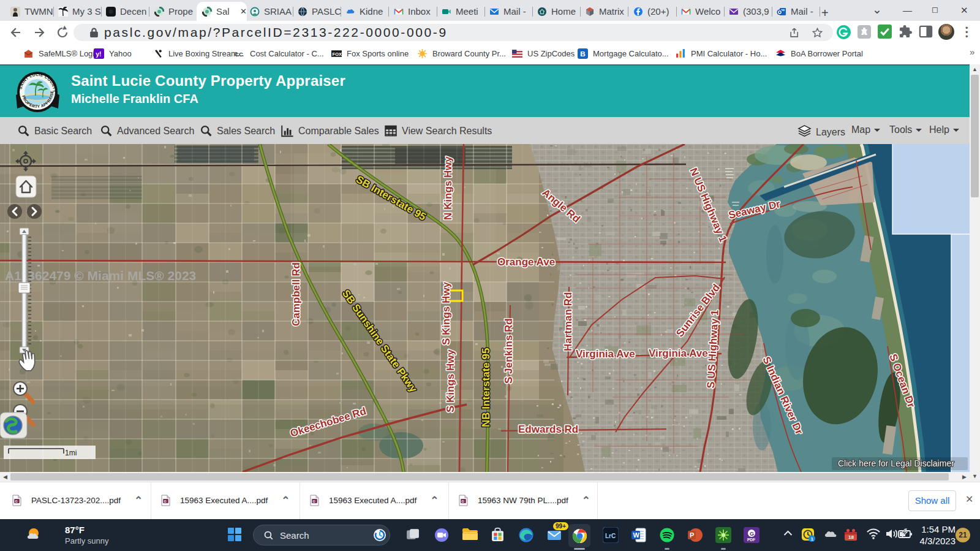 Image resolution: width=980 pixels, height=551 pixels. What do you see at coordinates (637, 535) in the screenshot?
I see `svg-text: W` at bounding box center [637, 535].